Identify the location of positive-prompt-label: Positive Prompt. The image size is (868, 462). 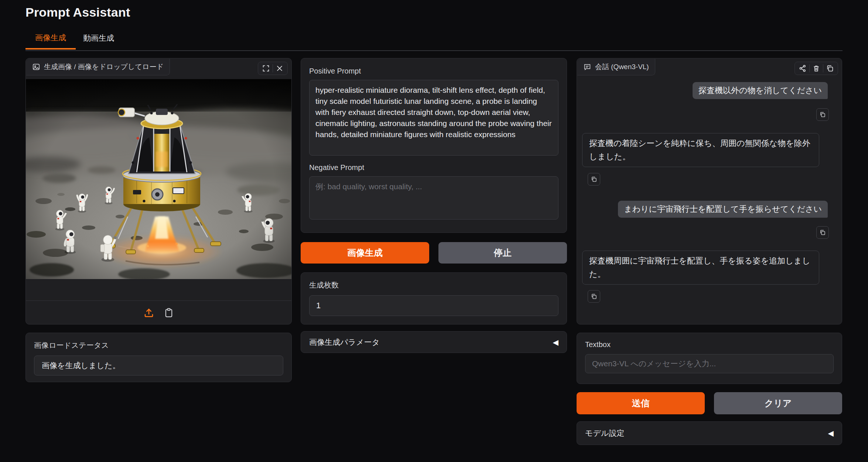
(434, 71).